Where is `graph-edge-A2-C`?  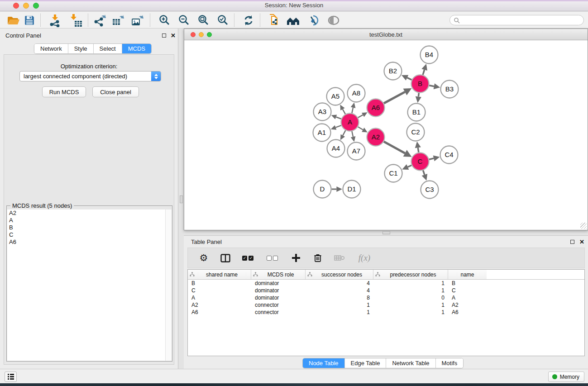
graph-edge-A2-C is located at coordinates (398, 149).